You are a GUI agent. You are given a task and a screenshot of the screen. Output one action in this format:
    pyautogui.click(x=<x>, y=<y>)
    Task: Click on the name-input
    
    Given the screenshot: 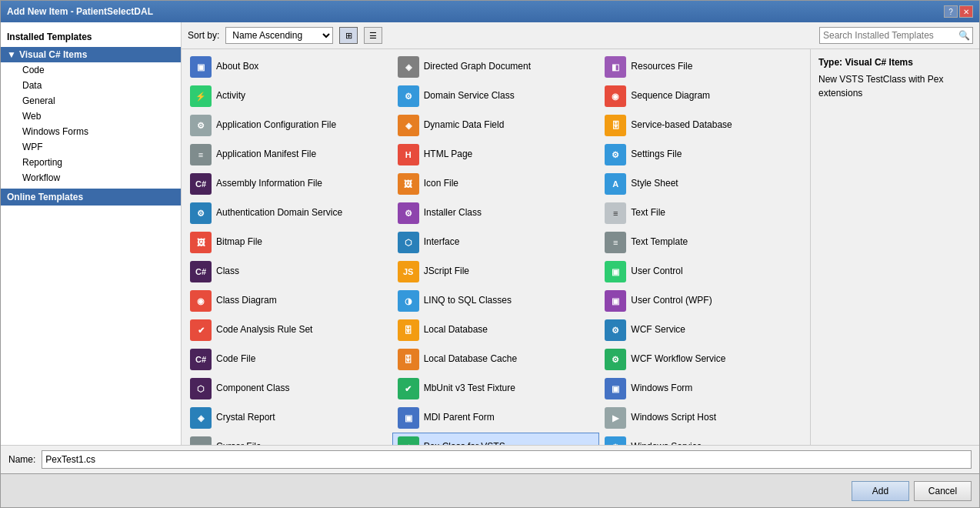 What is the action you would take?
    pyautogui.click(x=506, y=460)
    